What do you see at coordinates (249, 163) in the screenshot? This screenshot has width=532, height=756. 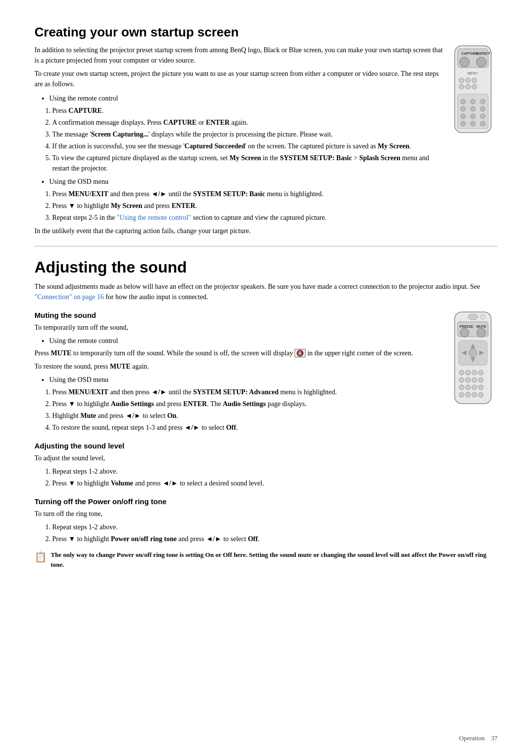 I see `section1-step5: To view the captured picture displayed a…` at bounding box center [249, 163].